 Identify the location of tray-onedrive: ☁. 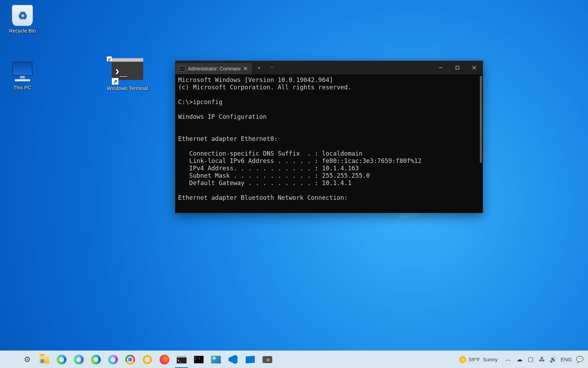
(519, 360).